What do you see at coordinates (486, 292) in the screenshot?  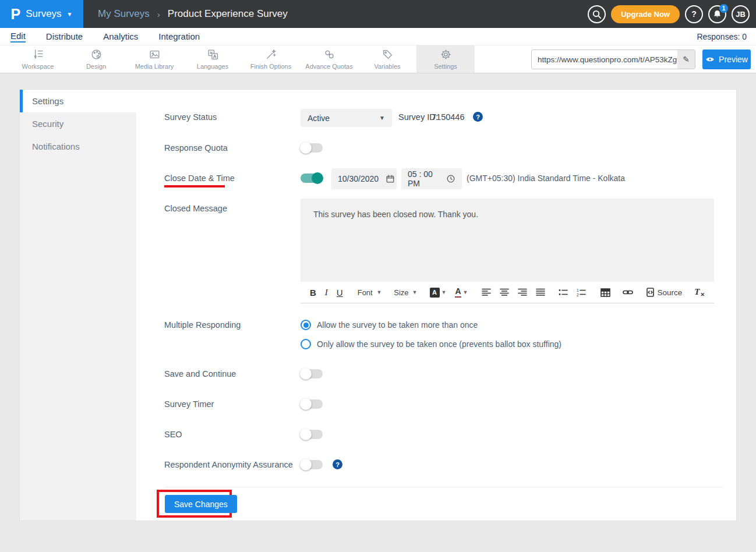 I see `align-left-icon` at bounding box center [486, 292].